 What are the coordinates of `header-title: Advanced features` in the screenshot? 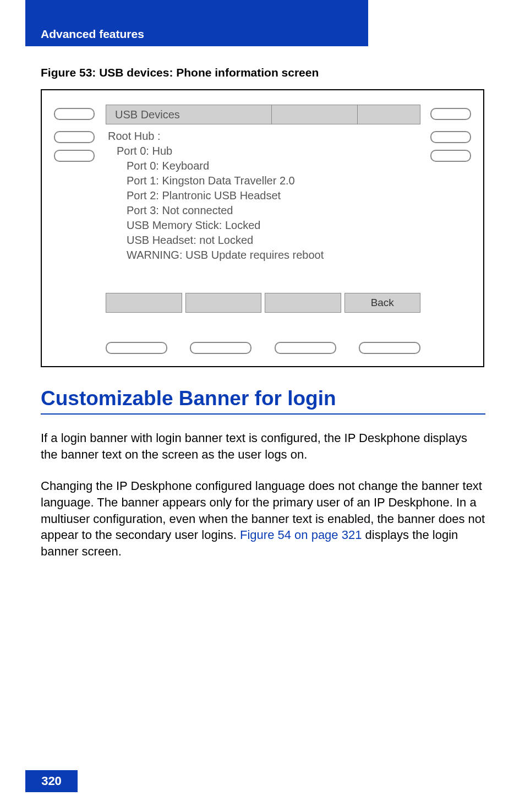 It's located at (92, 34).